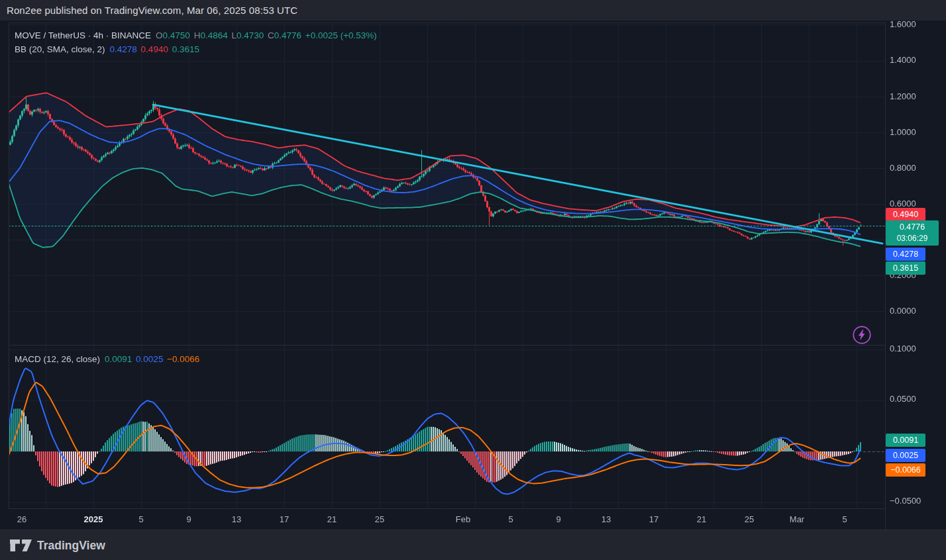 The width and height of the screenshot is (946, 560). I want to click on macd-legend: MACD (12, 26, close)0.0091 0.0025 −0.006…, so click(107, 359).